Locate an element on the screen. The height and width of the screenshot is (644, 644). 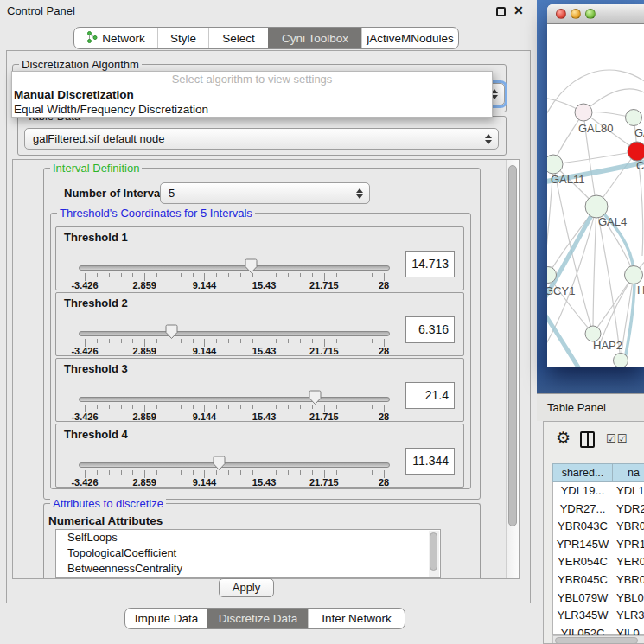
tab-discretize-data: Discretize Data is located at coordinates (258, 619).